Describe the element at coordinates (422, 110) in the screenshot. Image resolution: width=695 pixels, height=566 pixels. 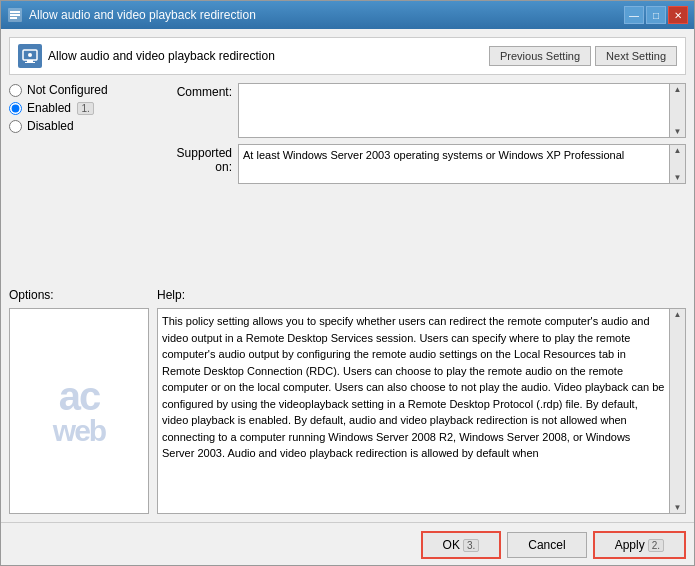
I see `comment-row: Comment: ▲ ▼` at that location.